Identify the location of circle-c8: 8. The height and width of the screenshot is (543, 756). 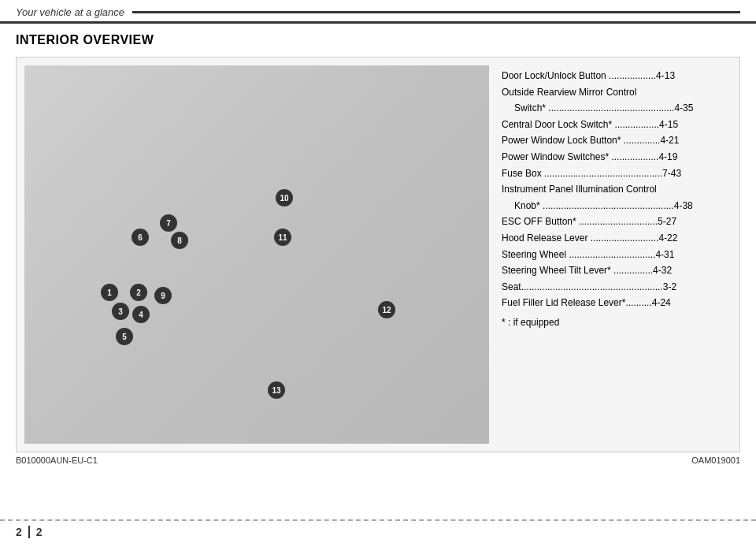
(180, 240).